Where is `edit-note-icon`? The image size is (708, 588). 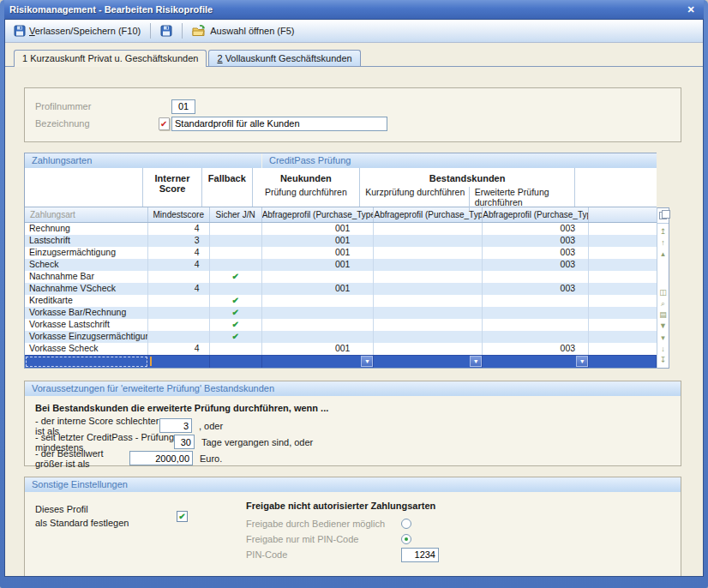
edit-note-icon is located at coordinates (165, 123).